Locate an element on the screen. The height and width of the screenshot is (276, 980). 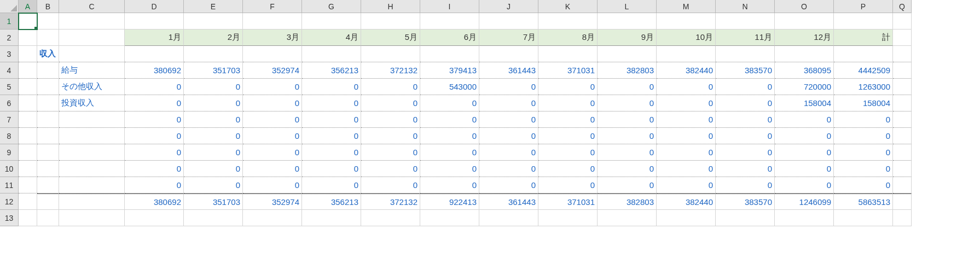
cell-I8: 0 is located at coordinates (450, 136).